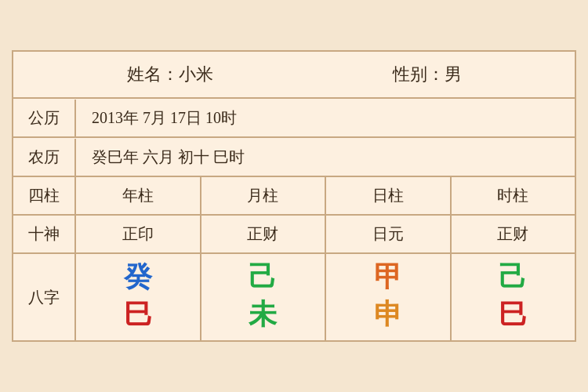 This screenshot has height=392, width=588. I want to click on shishen-col-0: 正印, so click(139, 234).